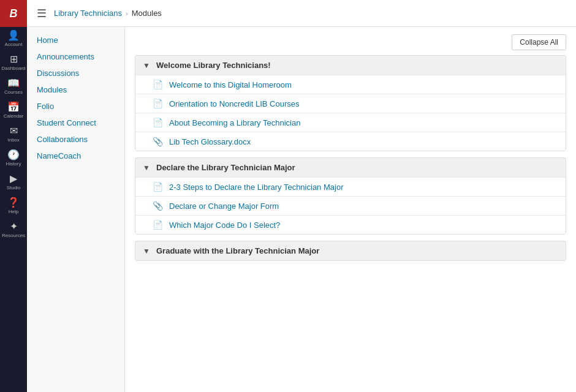 The height and width of the screenshot is (392, 576). What do you see at coordinates (42, 13) in the screenshot?
I see `hamburger-icon: ☰` at bounding box center [42, 13].